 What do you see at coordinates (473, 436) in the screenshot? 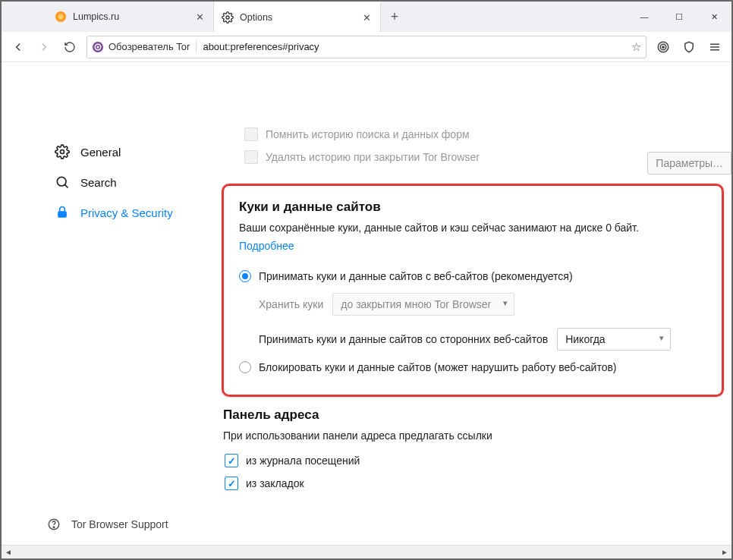
I see `address-bar-desc: При использовании панели адреса предлага…` at bounding box center [473, 436].